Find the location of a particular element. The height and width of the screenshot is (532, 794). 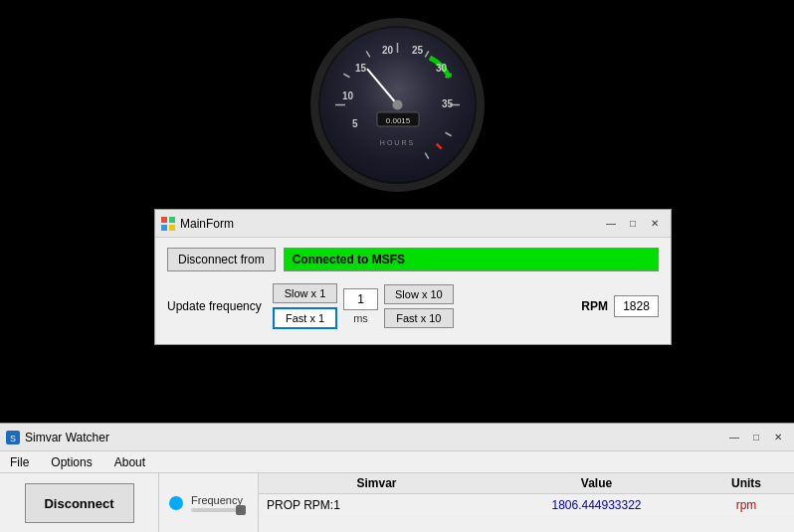

col-simvar: Simvar is located at coordinates (376, 483).